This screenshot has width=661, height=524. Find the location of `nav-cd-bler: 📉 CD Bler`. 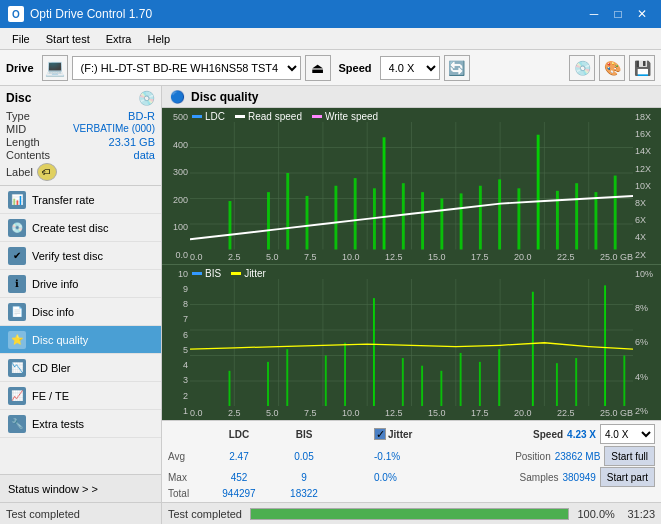

nav-cd-bler: 📉 CD Bler is located at coordinates (80, 368).